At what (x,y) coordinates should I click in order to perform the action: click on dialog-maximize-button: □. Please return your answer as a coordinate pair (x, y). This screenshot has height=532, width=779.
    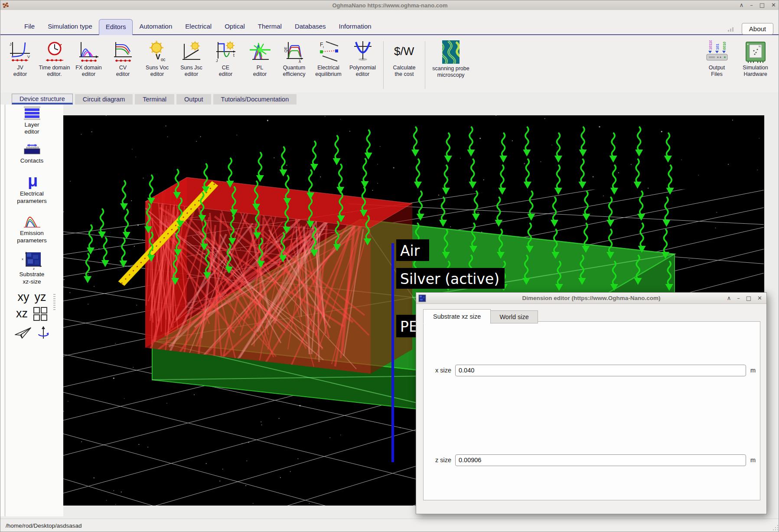
    Looking at the image, I should click on (749, 298).